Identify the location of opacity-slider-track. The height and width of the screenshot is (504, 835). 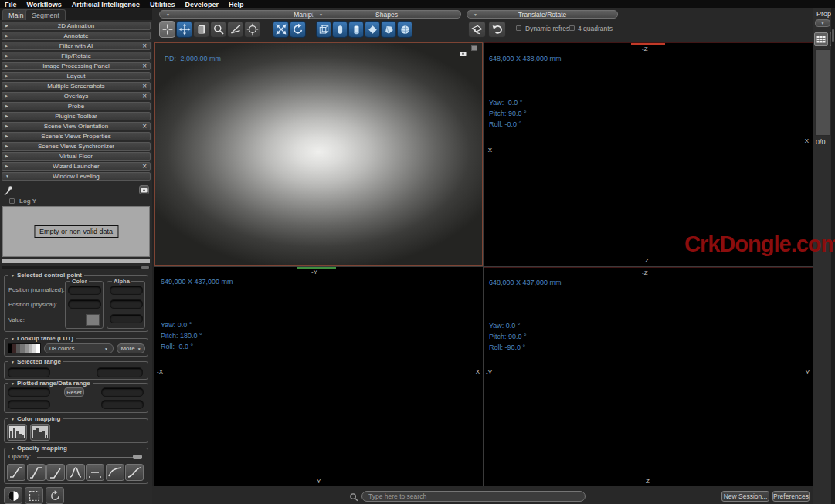
(88, 457).